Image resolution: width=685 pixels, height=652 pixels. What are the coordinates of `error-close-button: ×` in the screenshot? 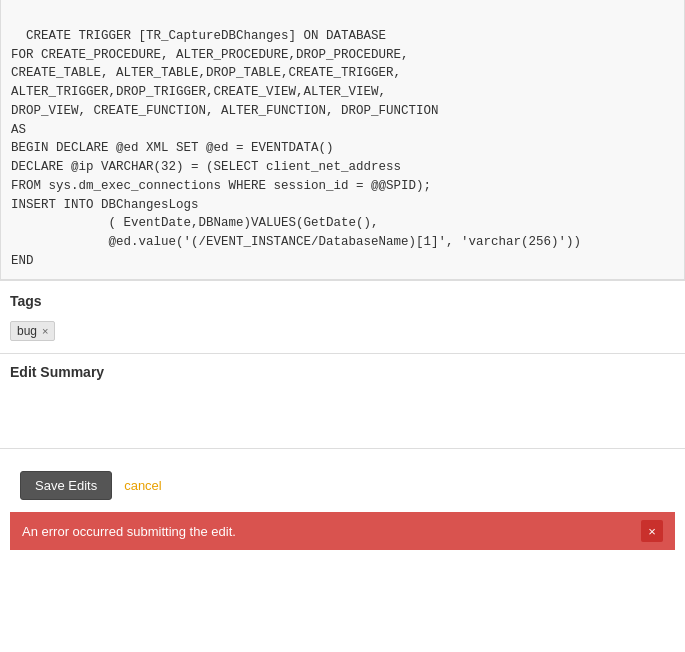 It's located at (652, 531).